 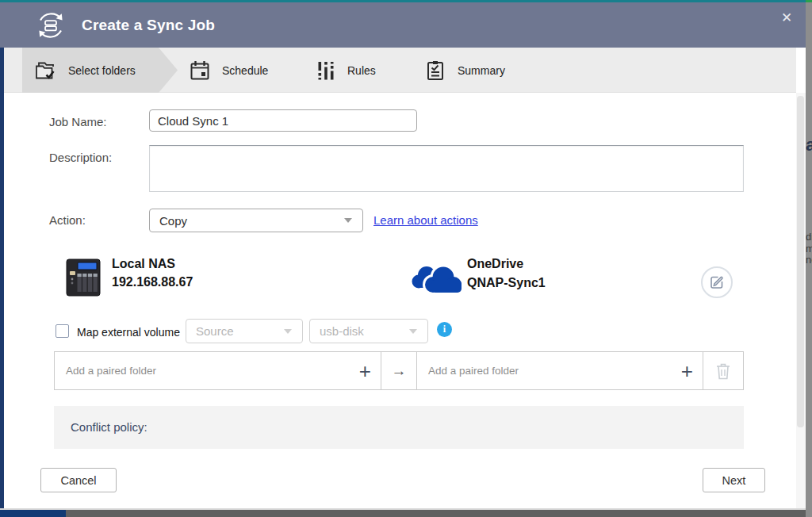 What do you see at coordinates (446, 168) in the screenshot?
I see `description-textarea` at bounding box center [446, 168].